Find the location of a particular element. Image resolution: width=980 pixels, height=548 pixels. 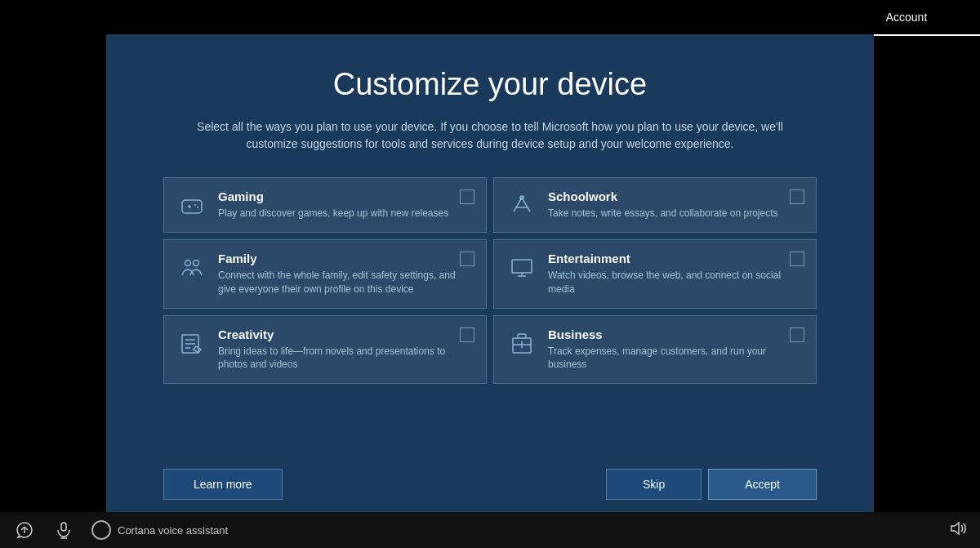

card-entertainment: Entertainment Watch videos, browse the w… is located at coordinates (655, 274).